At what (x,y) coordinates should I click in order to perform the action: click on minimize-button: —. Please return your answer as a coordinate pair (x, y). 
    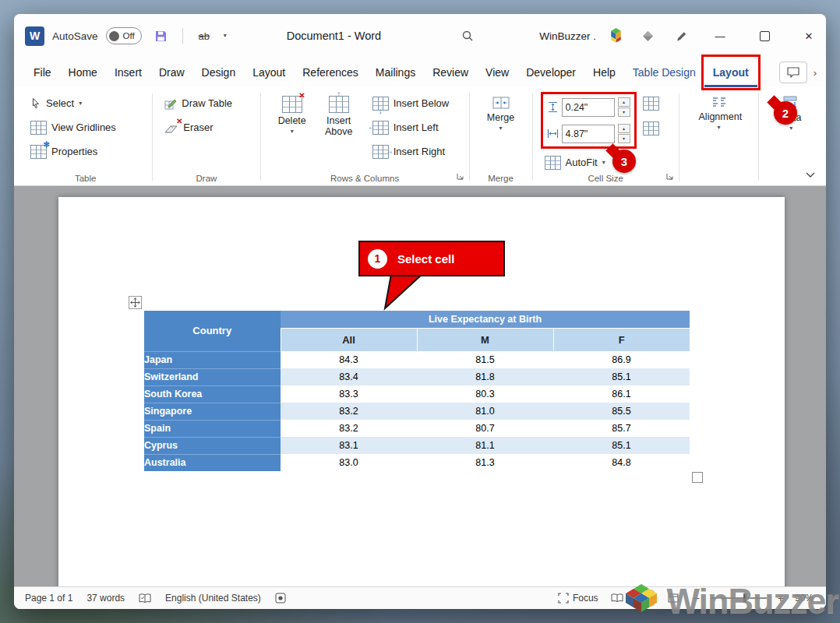
    Looking at the image, I should click on (720, 36).